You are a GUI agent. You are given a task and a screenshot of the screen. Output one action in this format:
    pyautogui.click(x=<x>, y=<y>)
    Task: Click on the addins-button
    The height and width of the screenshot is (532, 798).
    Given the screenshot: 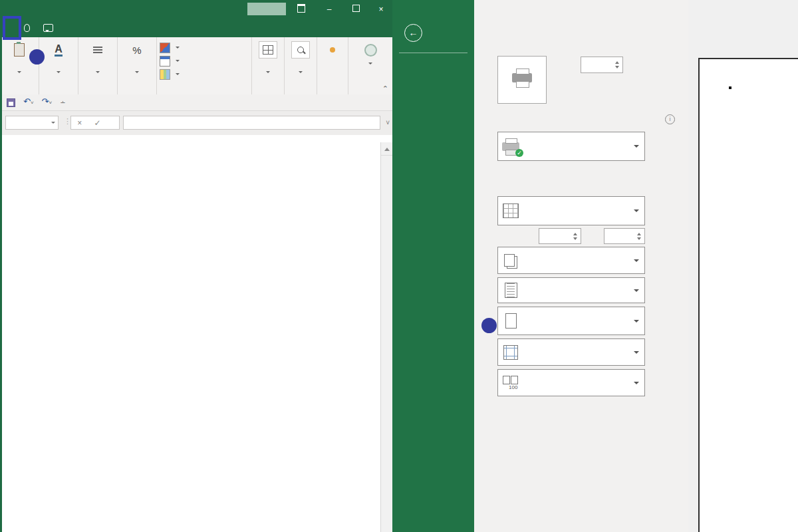 What is the action you would take?
    pyautogui.click(x=332, y=51)
    